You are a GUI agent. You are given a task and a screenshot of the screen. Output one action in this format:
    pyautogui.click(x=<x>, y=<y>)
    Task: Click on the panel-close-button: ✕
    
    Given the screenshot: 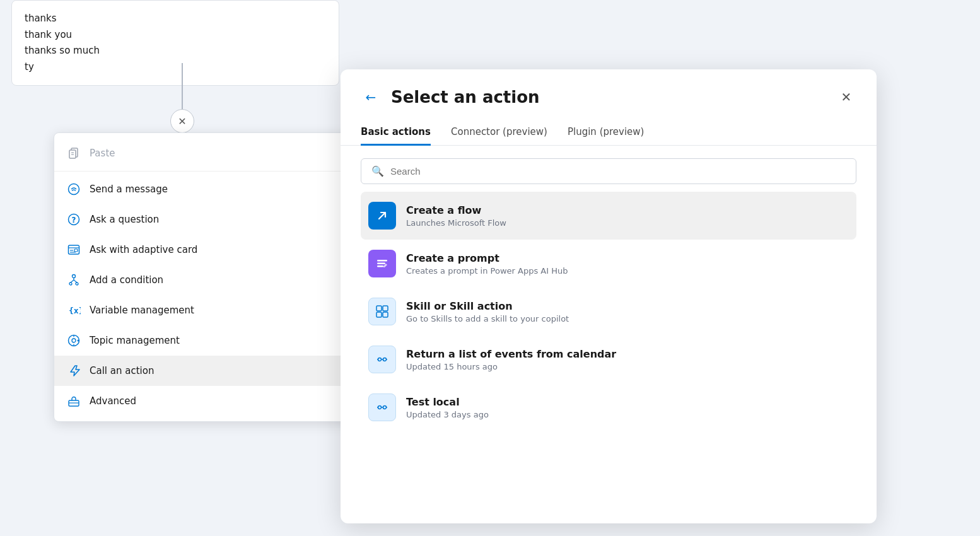 What is the action you would take?
    pyautogui.click(x=846, y=97)
    